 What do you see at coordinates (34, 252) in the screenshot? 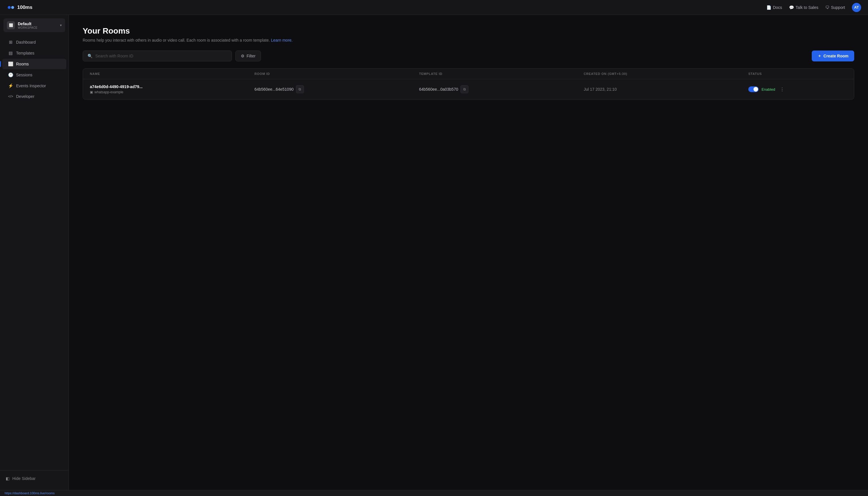
I see `sidebar: ⬜ Default WORKSPACE ▾ ⊞ Dashboard ▤ Temp…` at bounding box center [34, 252].